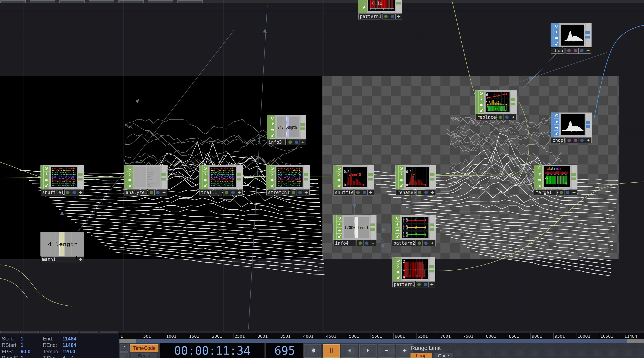  I want to click on decrement-frame-button, so click(386, 351).